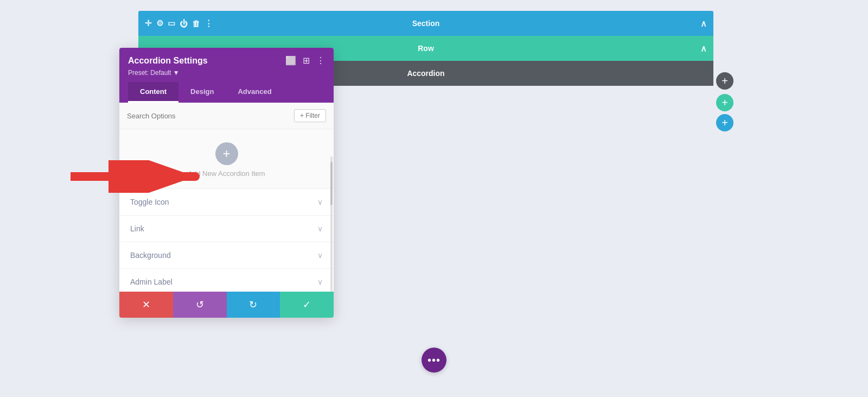 The width and height of the screenshot is (868, 397). I want to click on link-label: Link, so click(137, 229).